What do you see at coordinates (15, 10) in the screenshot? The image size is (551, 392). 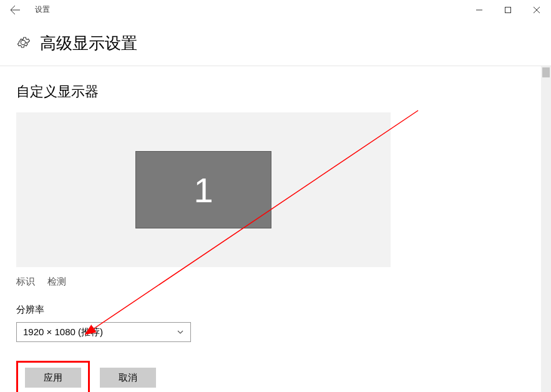 I see `back-button` at bounding box center [15, 10].